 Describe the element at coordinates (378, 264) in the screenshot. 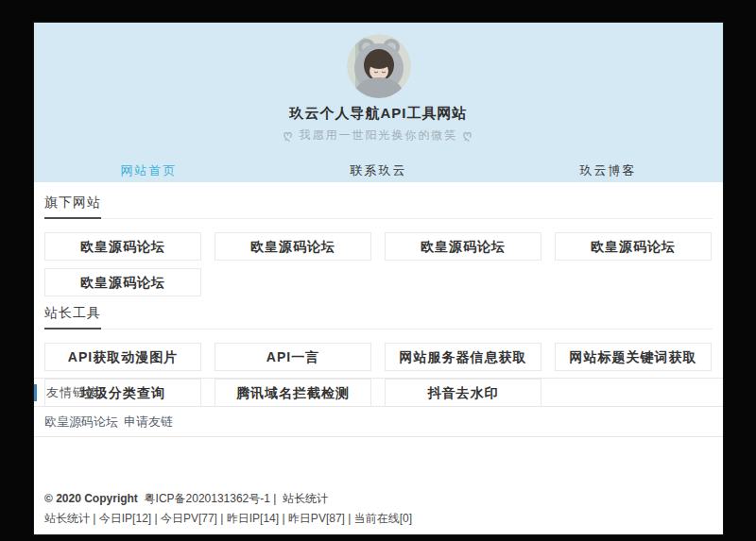

I see `section-sites-grid: 欧皇源码论坛 欧皇源码论坛 欧皇源码论坛 欧皇源码论坛 欧皇源码论坛` at that location.